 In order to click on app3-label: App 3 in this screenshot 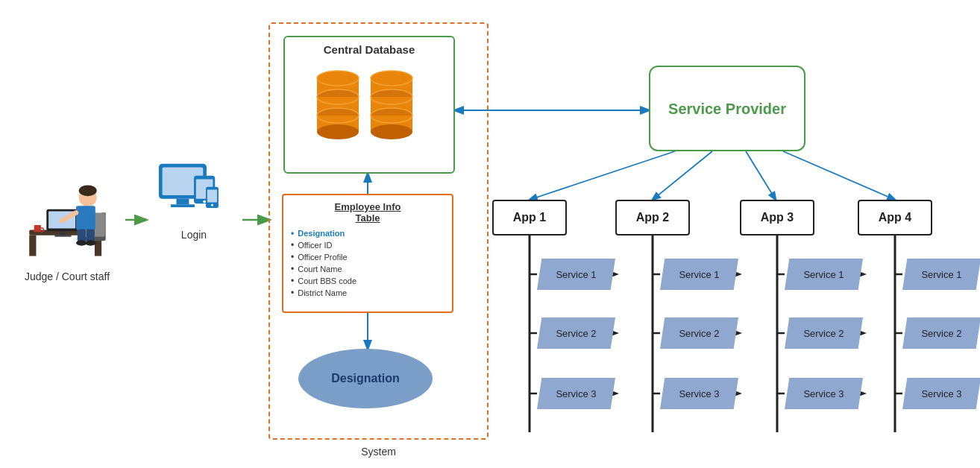, I will do `click(777, 218)`.